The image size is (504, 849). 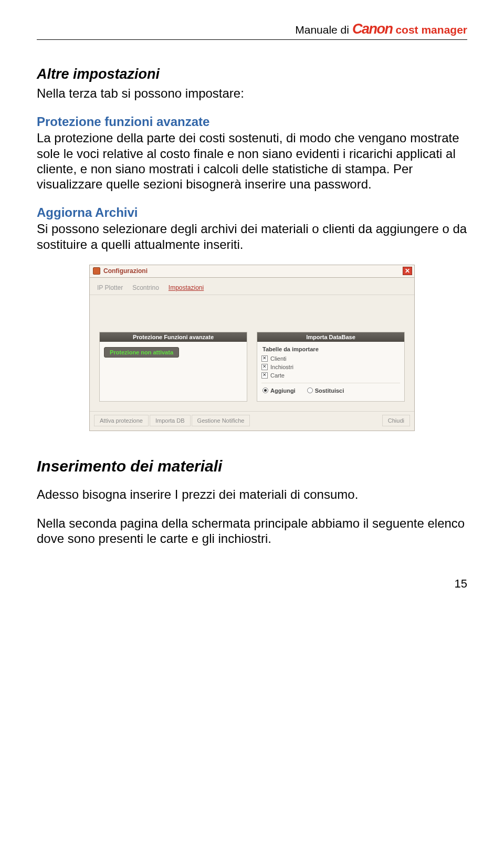 What do you see at coordinates (146, 288) in the screenshot?
I see `tab-scontrino: Scontrino` at bounding box center [146, 288].